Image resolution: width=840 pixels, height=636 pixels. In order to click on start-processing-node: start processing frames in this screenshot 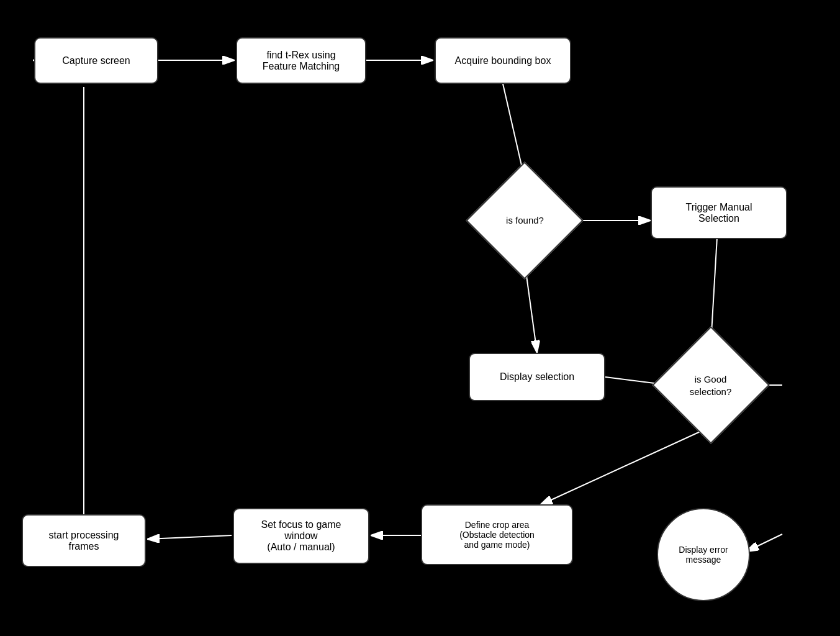, I will do `click(84, 540)`.